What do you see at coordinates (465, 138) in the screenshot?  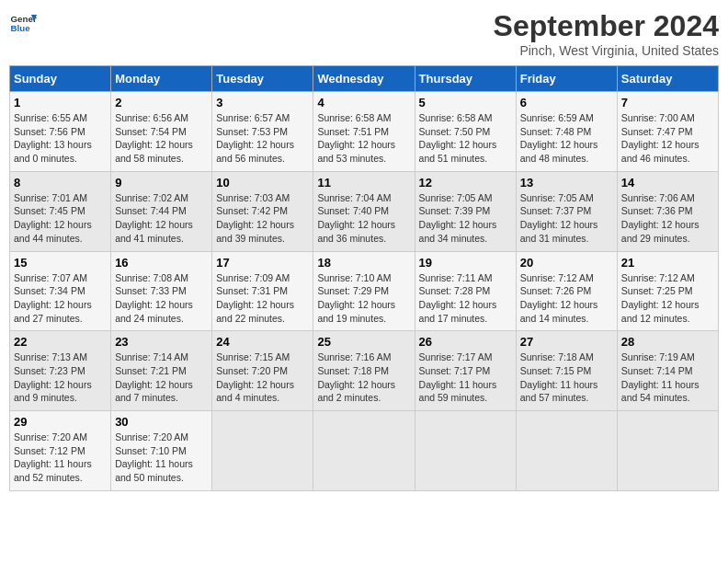 I see `day-info: Sunrise: 6:58 AMSunset: 7:50 PMDaylight:…` at bounding box center [465, 138].